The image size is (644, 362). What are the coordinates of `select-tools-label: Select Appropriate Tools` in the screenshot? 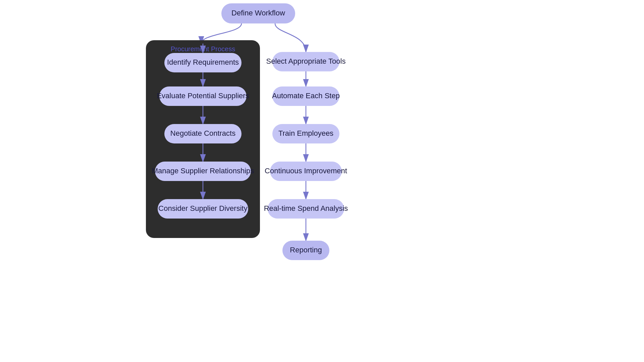 It's located at (306, 61).